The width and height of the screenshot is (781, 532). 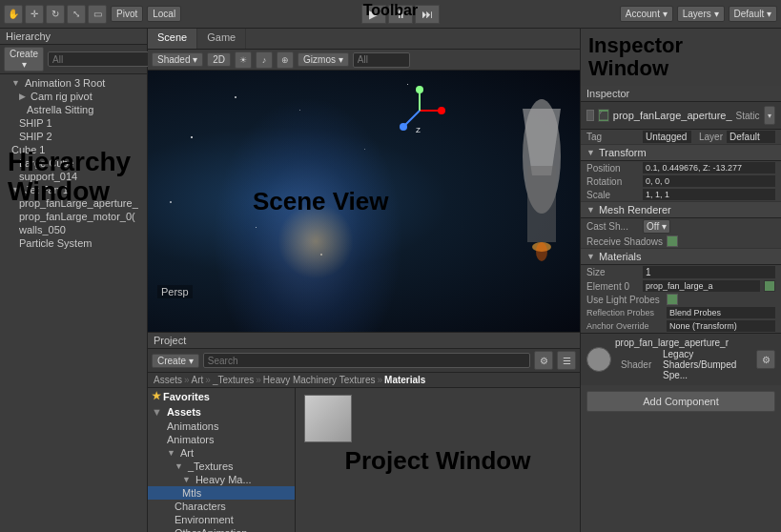 I want to click on rotation-label: Rotation, so click(x=612, y=181).